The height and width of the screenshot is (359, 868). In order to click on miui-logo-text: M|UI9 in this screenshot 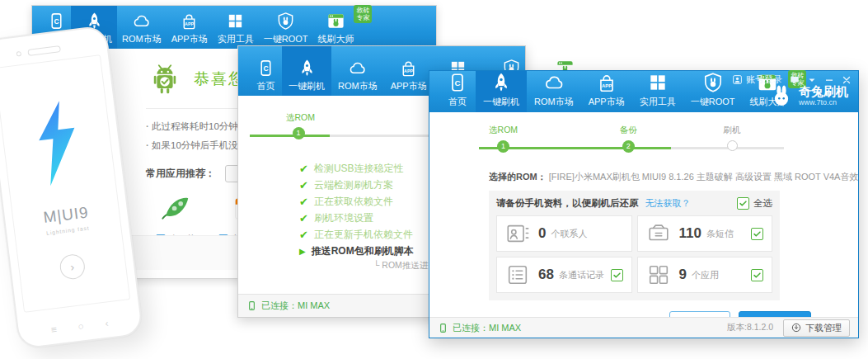, I will do `click(66, 215)`.